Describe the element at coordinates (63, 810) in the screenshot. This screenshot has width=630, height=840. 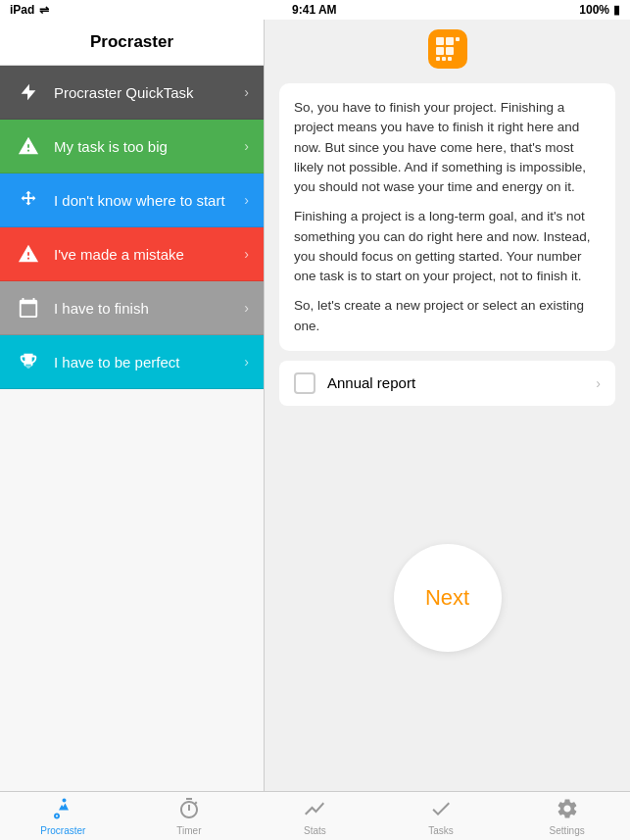
I see `procraster-tab-icon` at that location.